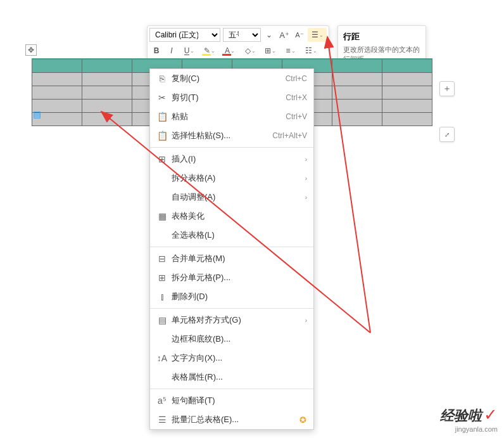  What do you see at coordinates (447, 89) in the screenshot?
I see `add-button: ＋` at bounding box center [447, 89].